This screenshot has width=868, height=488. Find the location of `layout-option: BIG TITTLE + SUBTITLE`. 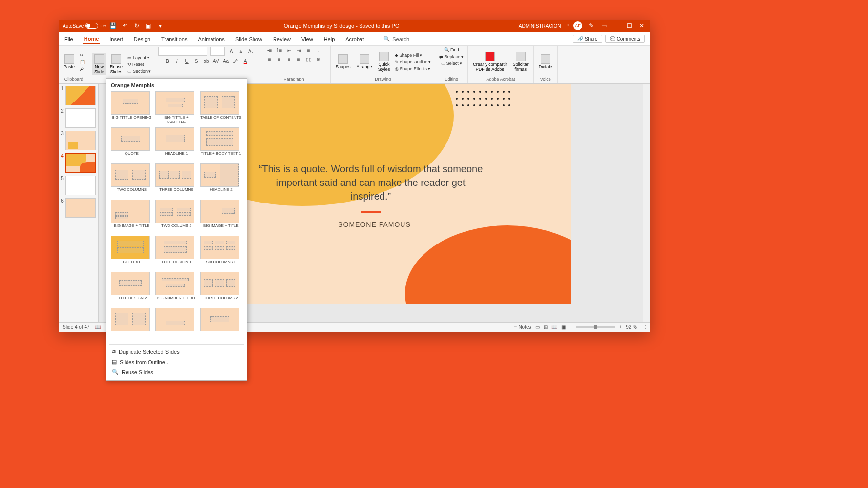

layout-option: BIG TITTLE + SUBTITLE is located at coordinates (176, 108).